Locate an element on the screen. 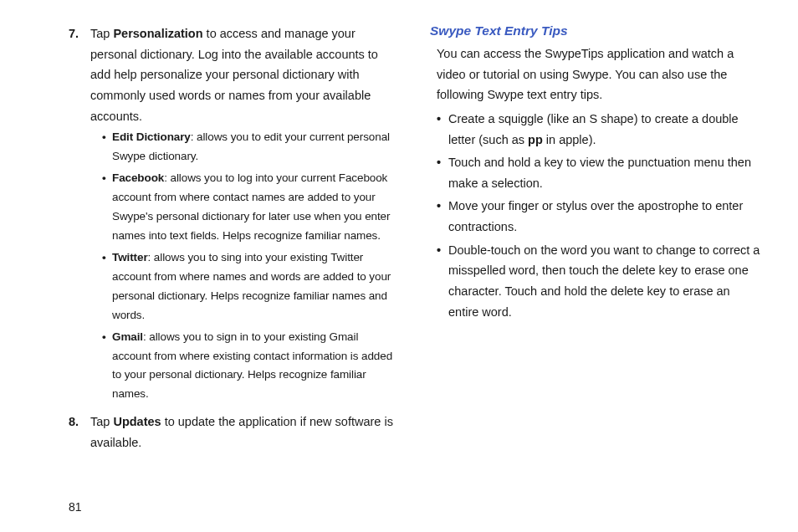 The image size is (798, 532). intro-paragraph: You can access the SwypeTips application… is located at coordinates (599, 74).